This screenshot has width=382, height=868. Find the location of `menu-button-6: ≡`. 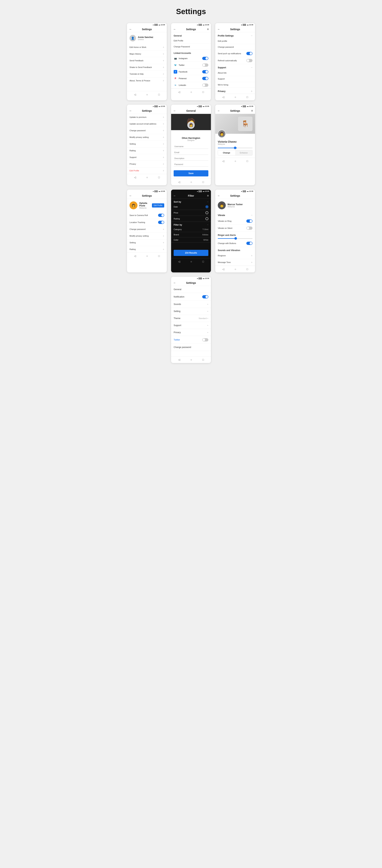

menu-button-6: ≡ is located at coordinates (252, 111).